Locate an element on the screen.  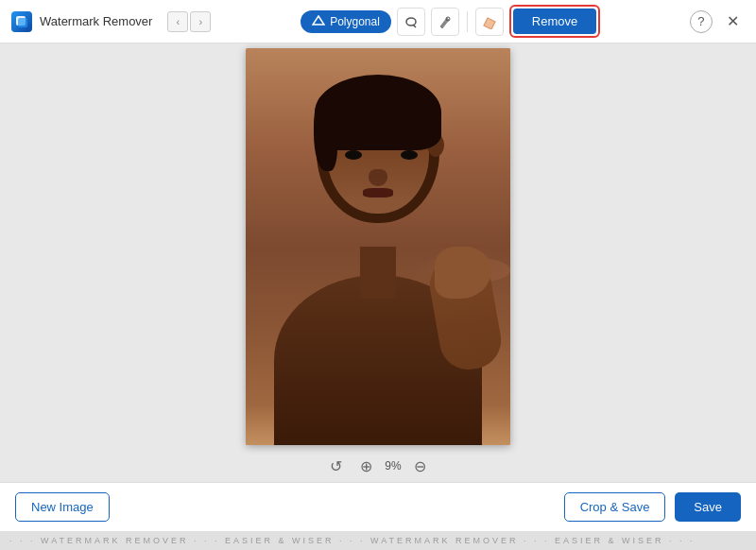
app-title: Watermark Remover is located at coordinates (96, 21).